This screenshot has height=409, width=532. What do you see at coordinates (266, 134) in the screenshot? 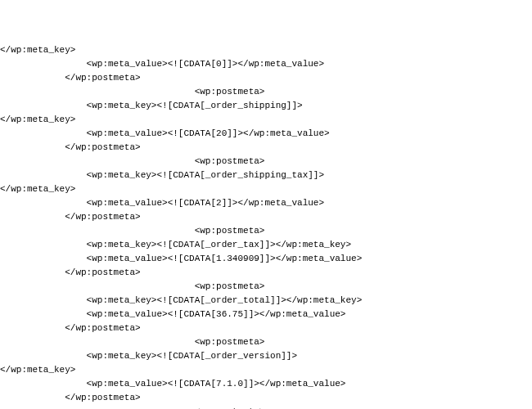
I see `code-line: <wp:meta_value><![CDATA[20]]></wp:meta_v…` at bounding box center [266, 134].